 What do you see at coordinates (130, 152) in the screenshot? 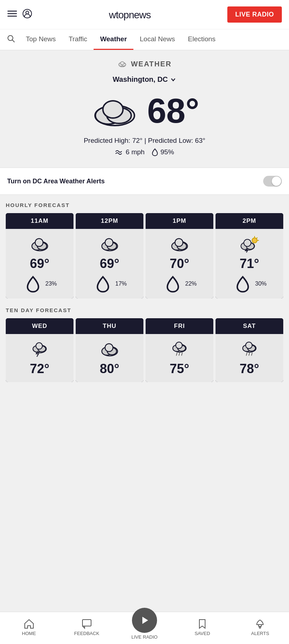
I see `wind-stat: 6 mph` at bounding box center [130, 152].